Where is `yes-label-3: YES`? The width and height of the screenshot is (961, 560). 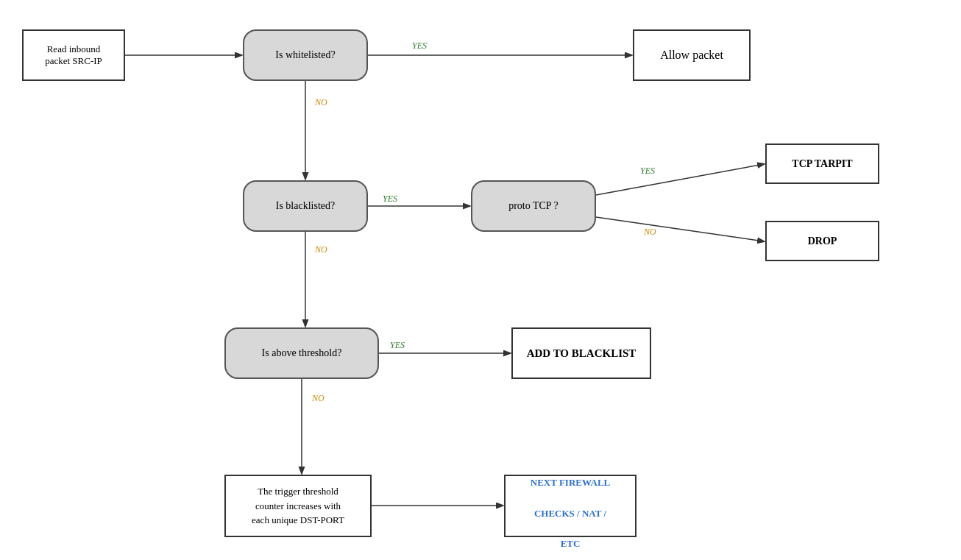 yes-label-3: YES is located at coordinates (648, 171).